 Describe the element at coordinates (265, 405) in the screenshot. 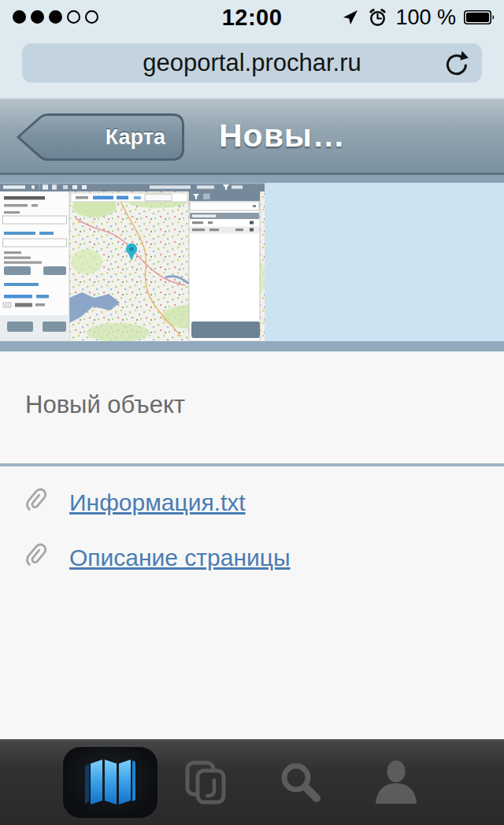

I see `object-heading: Новый объект` at that location.